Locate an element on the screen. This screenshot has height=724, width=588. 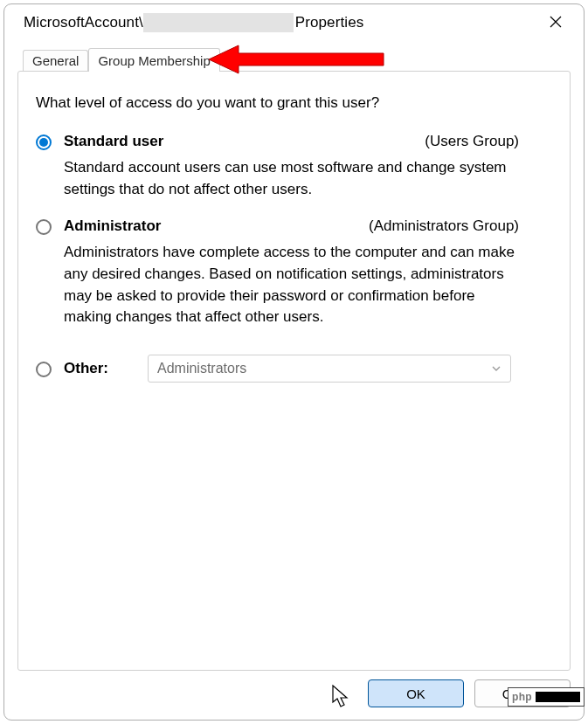
radio-standard is located at coordinates (44, 142).